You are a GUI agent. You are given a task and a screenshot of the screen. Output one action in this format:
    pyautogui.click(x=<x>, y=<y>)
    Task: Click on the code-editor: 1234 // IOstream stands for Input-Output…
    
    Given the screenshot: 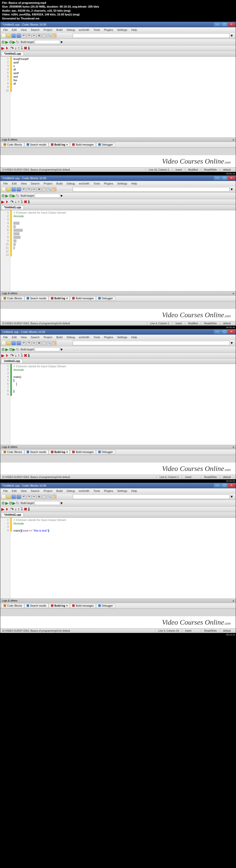 What is the action you would take?
    pyautogui.click(x=118, y=558)
    